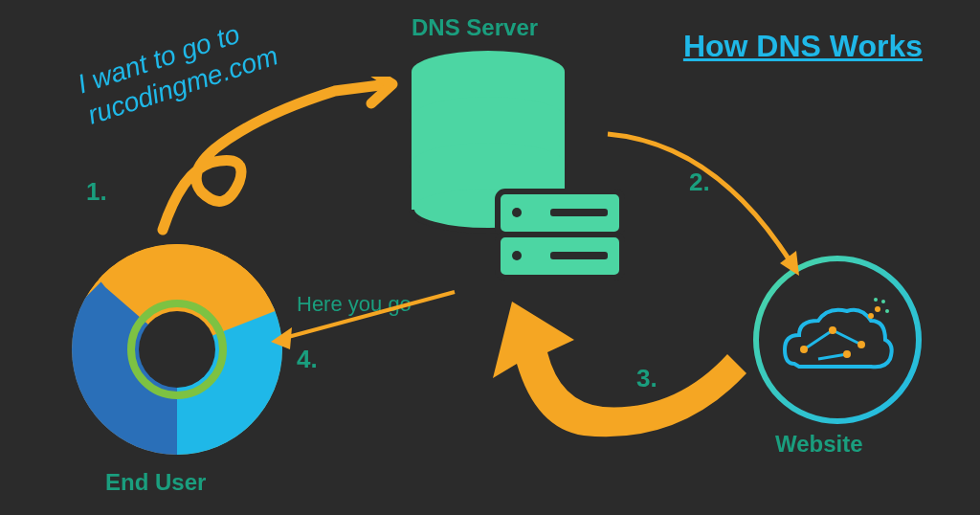 Image resolution: width=980 pixels, height=515 pixels. What do you see at coordinates (155, 482) in the screenshot?
I see `end-user-label: End User` at bounding box center [155, 482].